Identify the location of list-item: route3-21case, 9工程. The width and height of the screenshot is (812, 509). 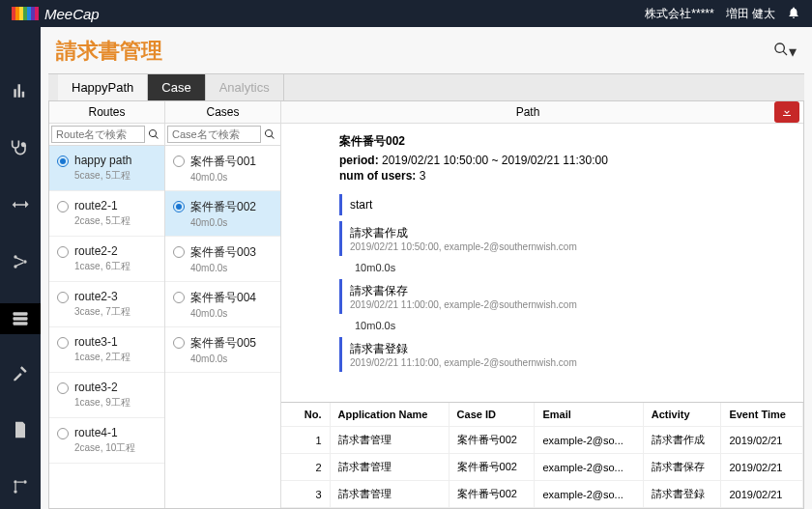
(106, 396).